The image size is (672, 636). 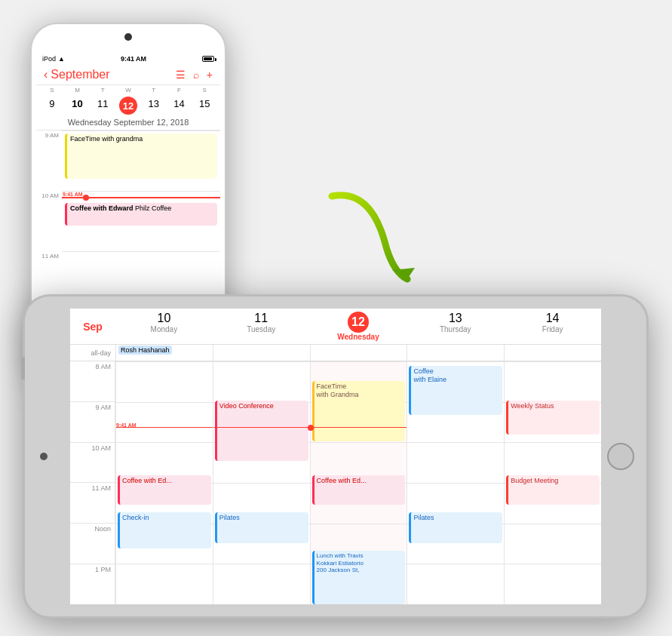 I want to click on day-col-thu: Coffeewith Elaine Pilates, so click(x=456, y=483).